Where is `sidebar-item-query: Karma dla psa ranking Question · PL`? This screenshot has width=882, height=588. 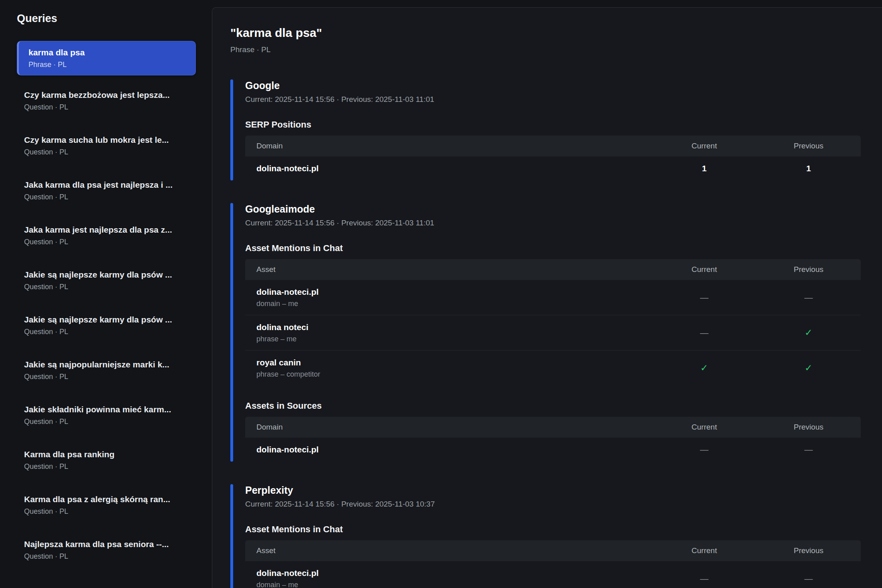 sidebar-item-query: Karma dla psa ranking Question · PL is located at coordinates (106, 460).